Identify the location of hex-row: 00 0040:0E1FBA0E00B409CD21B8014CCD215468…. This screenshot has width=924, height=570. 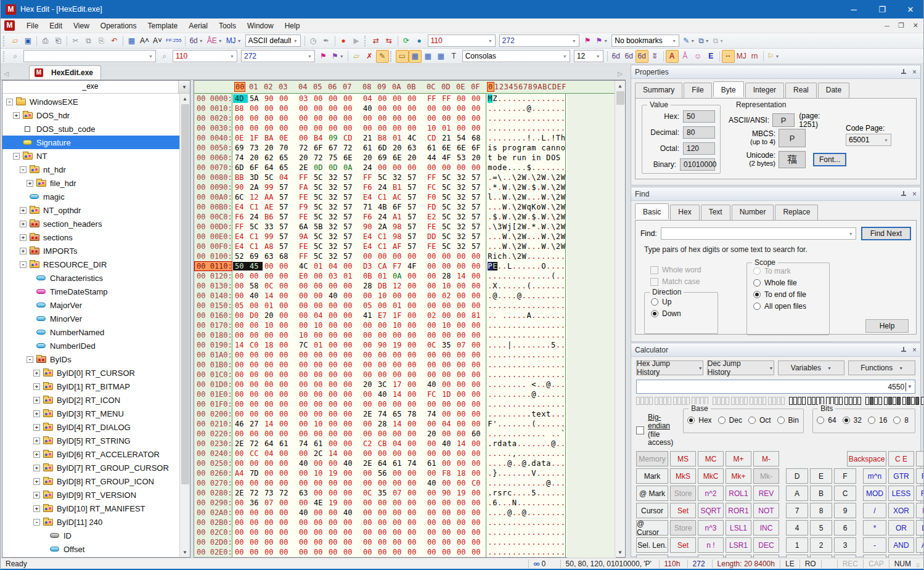
(405, 138).